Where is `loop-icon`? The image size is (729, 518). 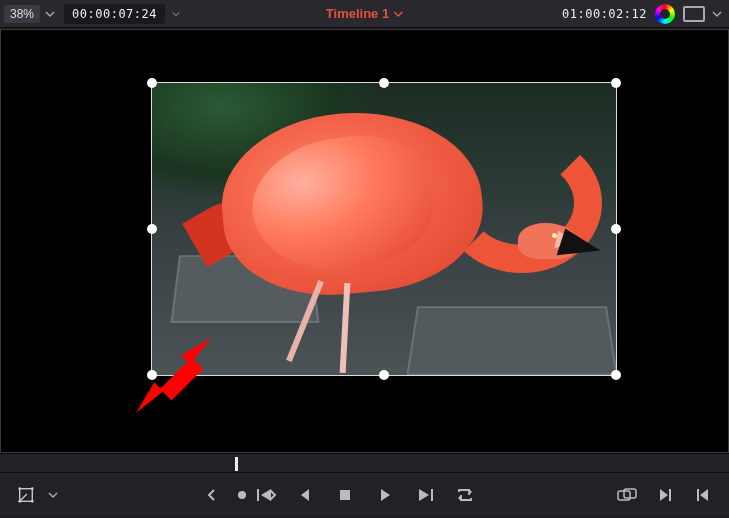
loop-icon is located at coordinates (465, 495).